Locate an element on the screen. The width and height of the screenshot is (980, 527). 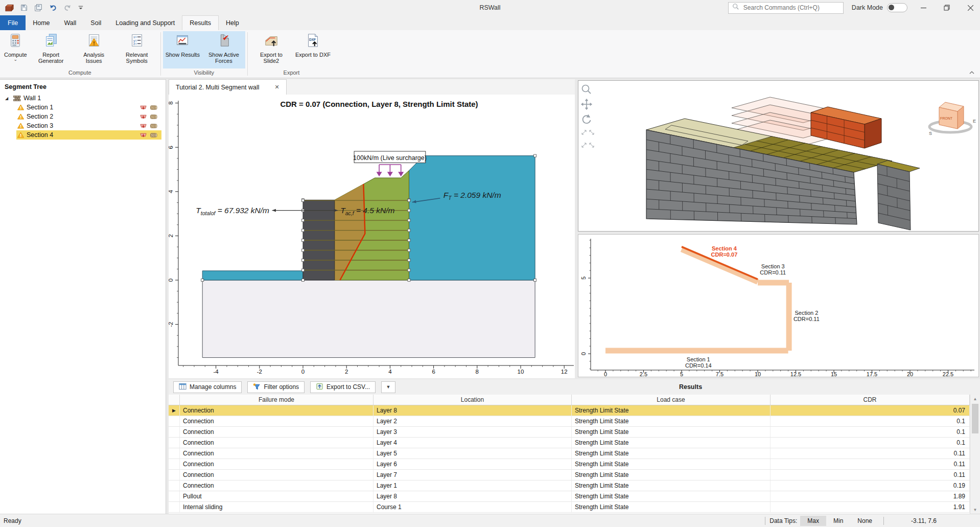
export-to-slide2-button: Export to Slide2 is located at coordinates (271, 50).